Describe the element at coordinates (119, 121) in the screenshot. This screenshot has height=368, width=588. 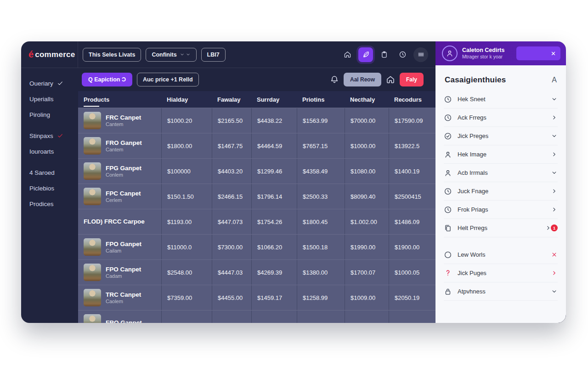
I see `product-cell: FRC CanpetCantem` at that location.